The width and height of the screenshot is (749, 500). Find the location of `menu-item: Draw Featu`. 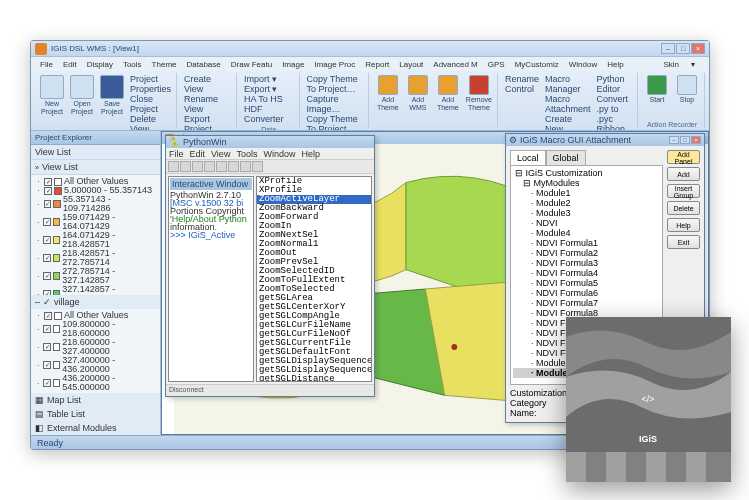

menu-item: Draw Featu is located at coordinates (252, 64).